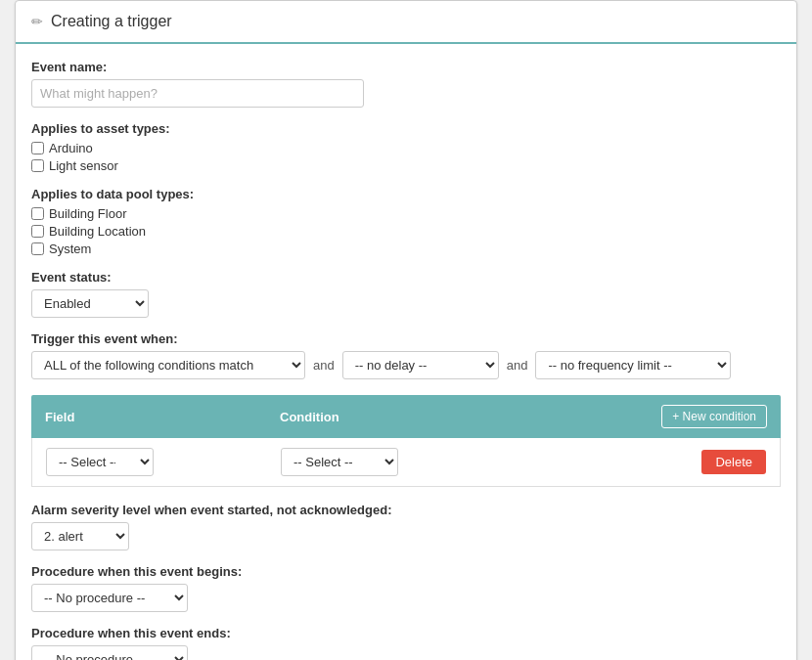 The width and height of the screenshot is (812, 660). Describe the element at coordinates (112, 22) in the screenshot. I see `page-title: Creating a trigger` at that location.